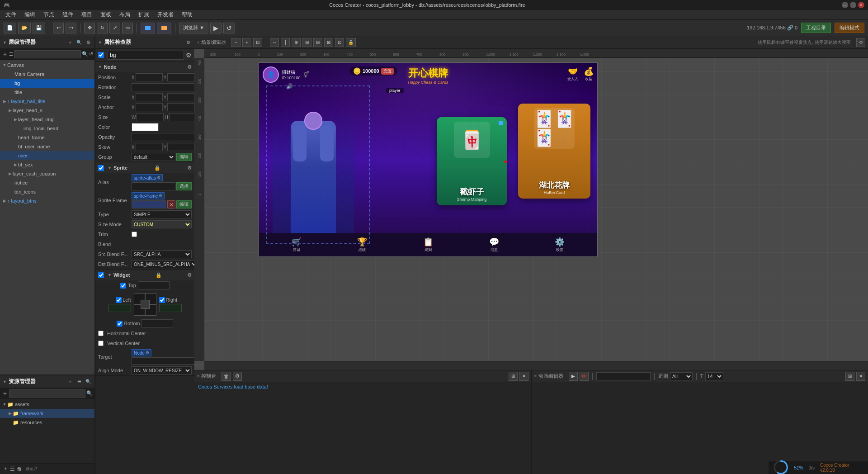 The image size is (868, 474). I want to click on size-mode-select: CUSTOM TRIMMED RAW, so click(162, 224).